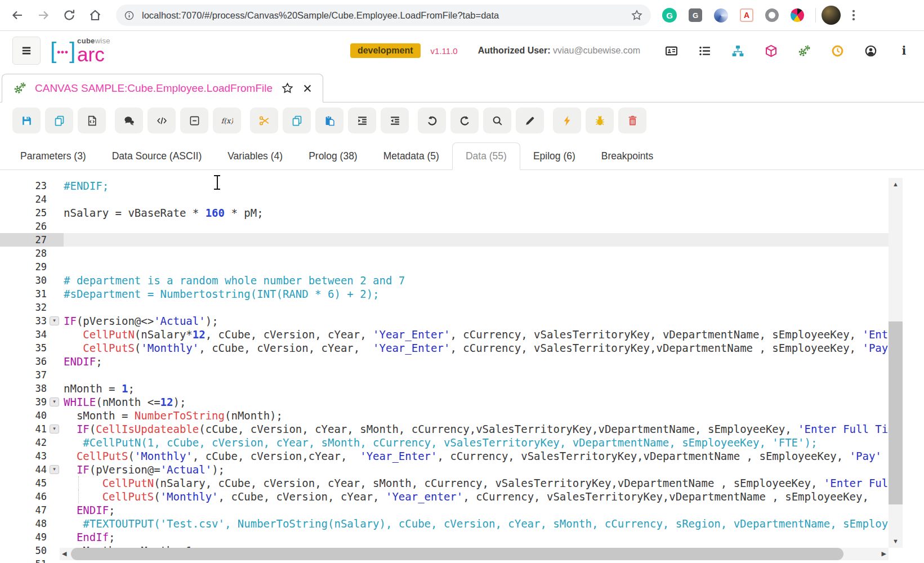  I want to click on undo-button, so click(432, 120).